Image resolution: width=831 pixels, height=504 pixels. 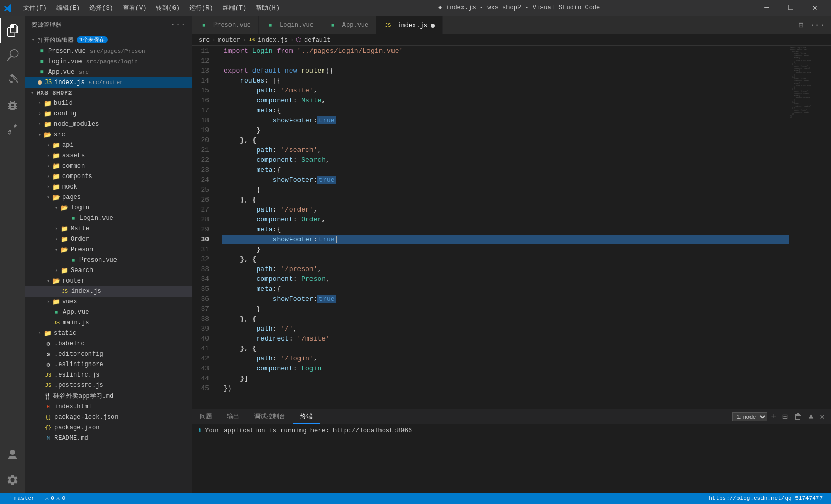 I want to click on breadcrumb-indexjs: index.js, so click(x=273, y=40).